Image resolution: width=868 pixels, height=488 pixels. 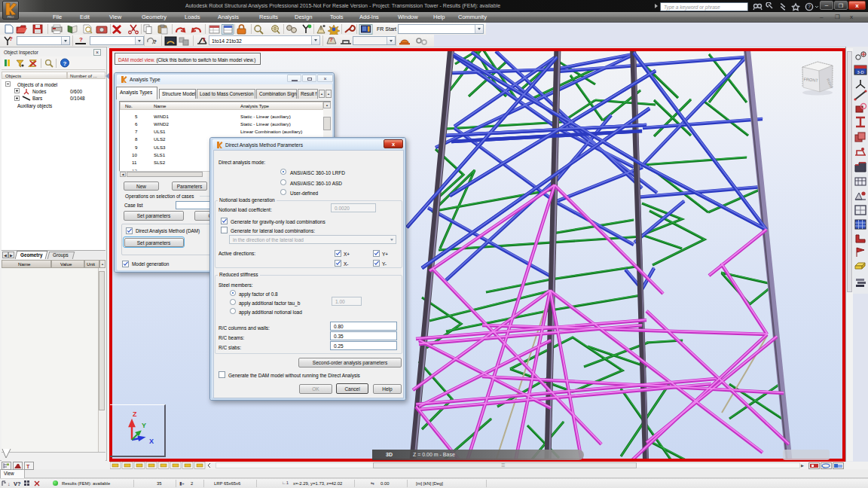 I want to click on svg-text: 3-D, so click(x=860, y=72).